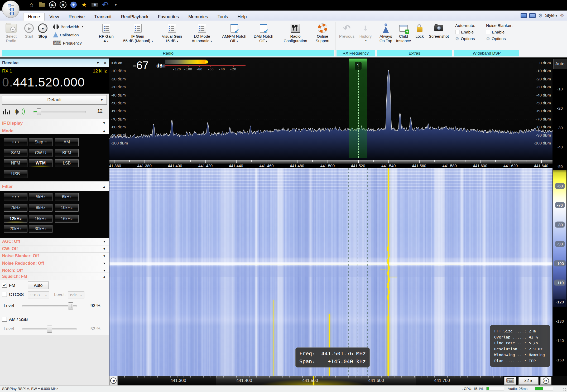 This screenshot has height=392, width=567. I want to click on if-gain-button: IF Gain -55 dB (Manual)▼, so click(138, 35).